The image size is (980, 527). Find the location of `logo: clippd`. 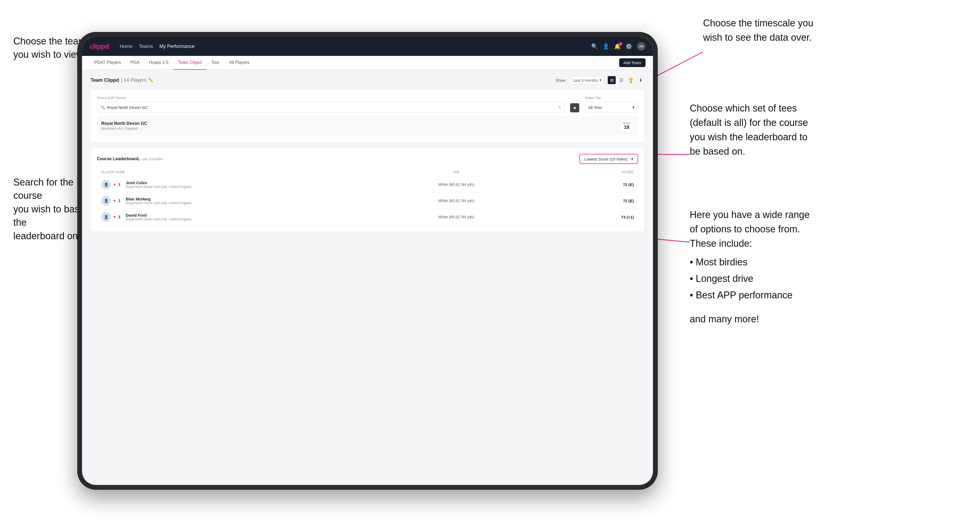

logo: clippd is located at coordinates (99, 46).